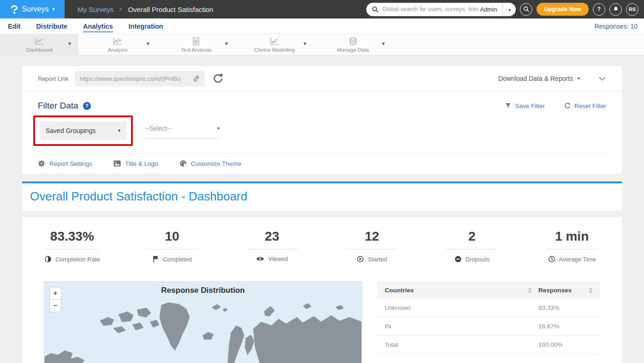  Describe the element at coordinates (619, 26) in the screenshot. I see `responses-count: Responses: 10` at that location.